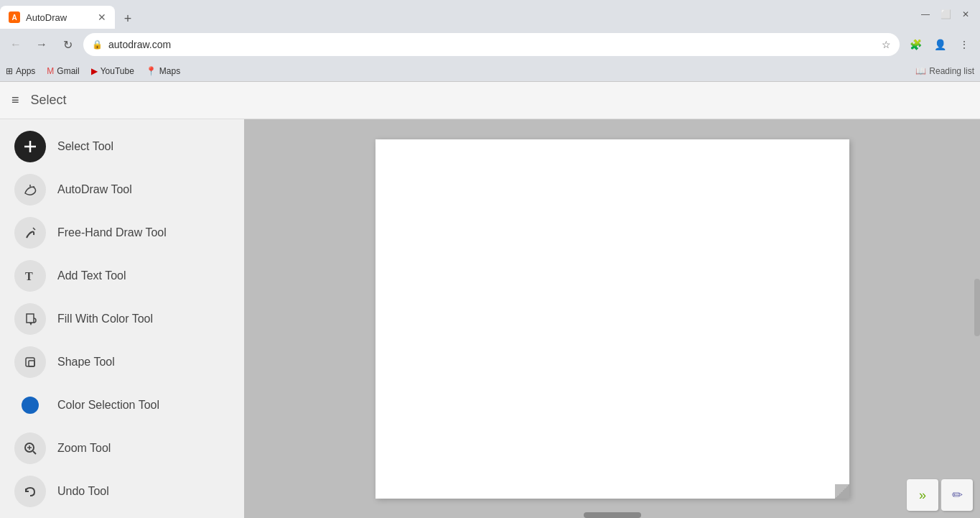 This screenshot has width=980, height=518. What do you see at coordinates (85, 147) in the screenshot?
I see `tool-label-select: Select Tool` at bounding box center [85, 147].